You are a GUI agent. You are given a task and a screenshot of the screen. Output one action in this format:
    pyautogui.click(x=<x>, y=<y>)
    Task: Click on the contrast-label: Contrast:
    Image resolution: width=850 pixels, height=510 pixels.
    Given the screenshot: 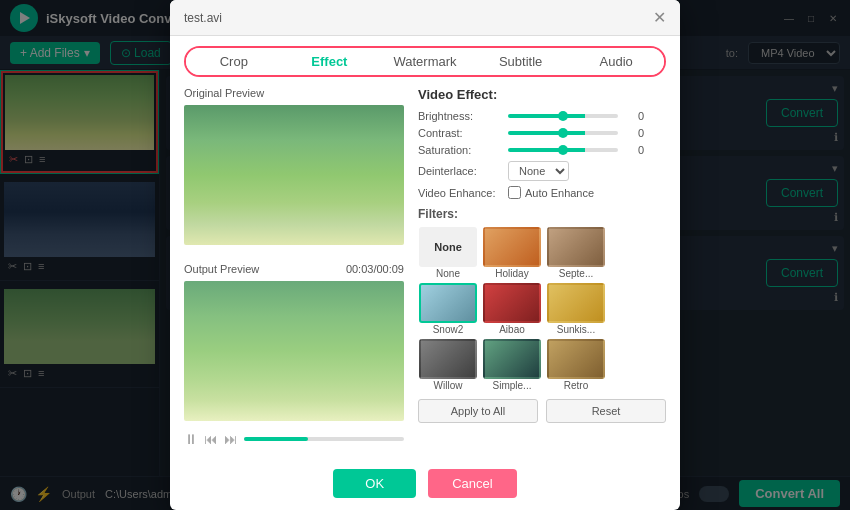 What is the action you would take?
    pyautogui.click(x=463, y=133)
    